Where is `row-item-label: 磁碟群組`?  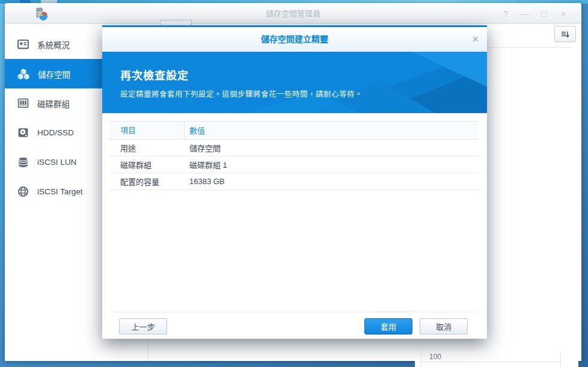
row-item-label: 磁碟群組 is located at coordinates (147, 165).